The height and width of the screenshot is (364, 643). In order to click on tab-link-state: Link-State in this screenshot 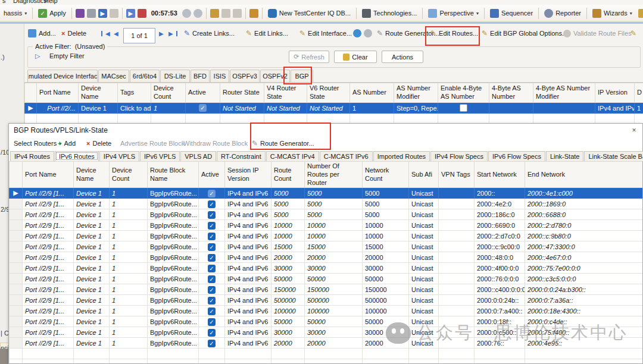, I will do `click(565, 156)`.